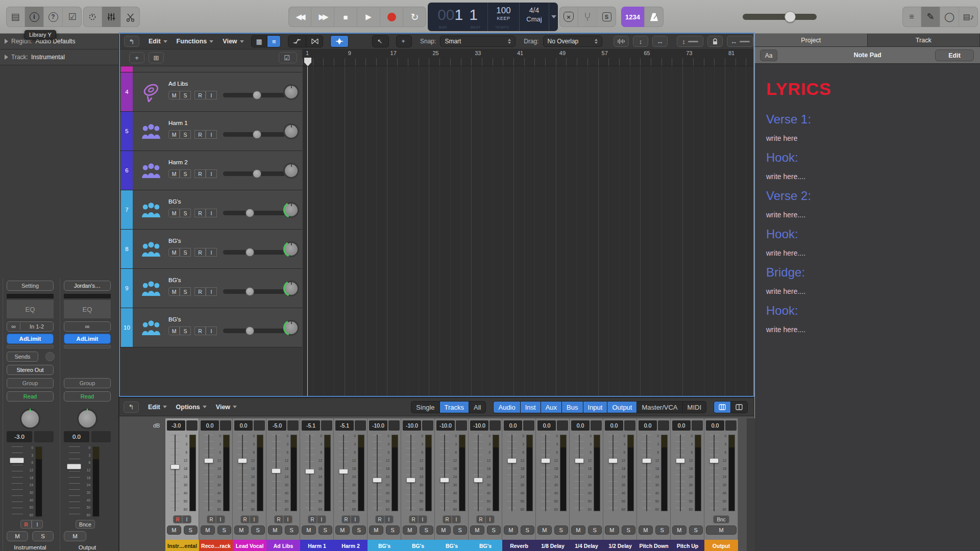 The width and height of the screenshot is (980, 551). I want to click on snap-dropdown: Smart, so click(478, 41).